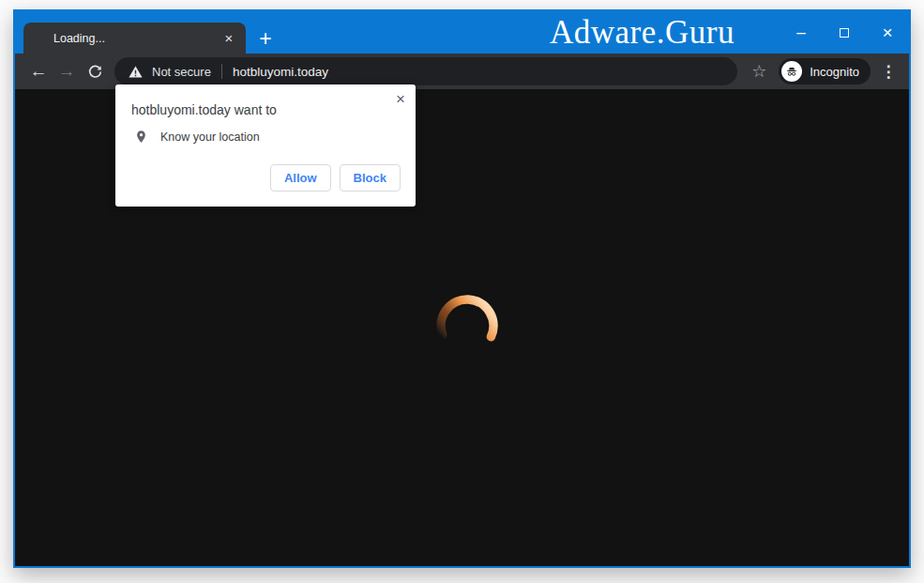 This screenshot has width=924, height=583. What do you see at coordinates (197, 137) in the screenshot?
I see `permission-request-row: Know your location` at bounding box center [197, 137].